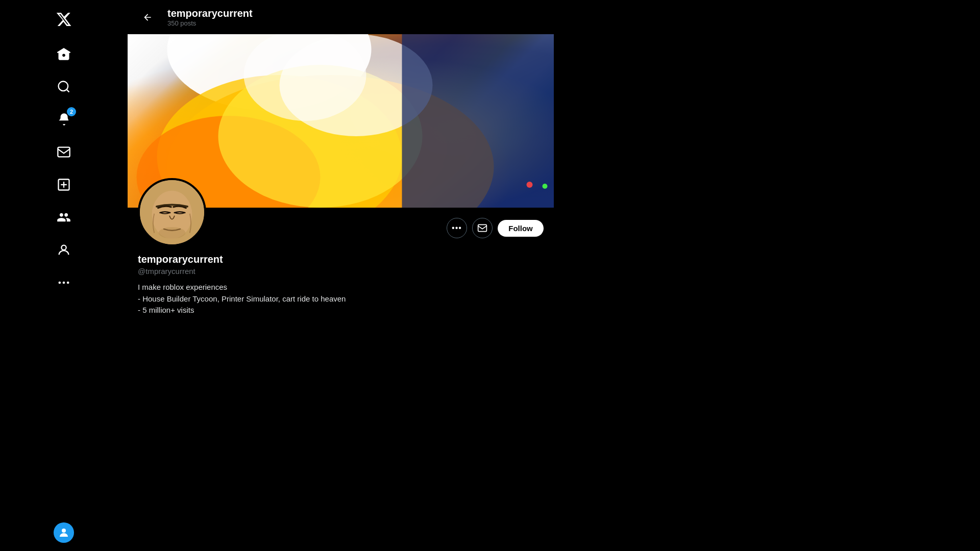 The image size is (980, 551). What do you see at coordinates (64, 185) in the screenshot?
I see `compose-icon` at bounding box center [64, 185].